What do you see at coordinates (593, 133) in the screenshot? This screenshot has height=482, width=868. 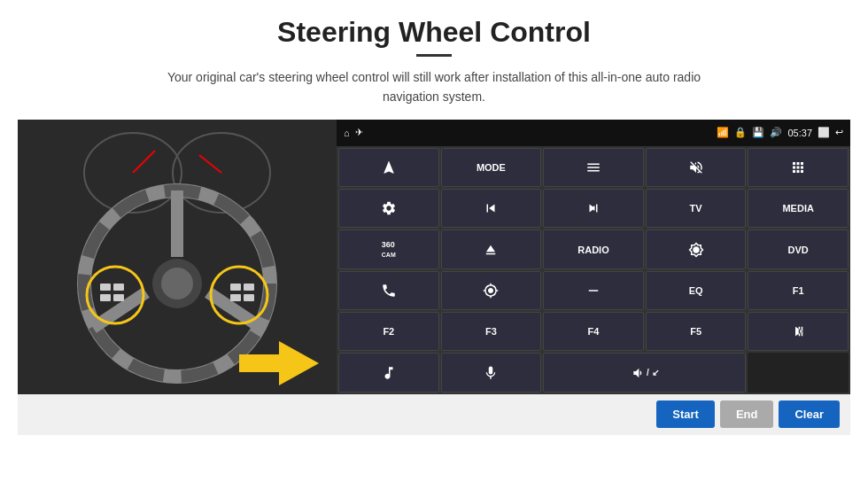 I see `status-bar: ⌂ ✈ 📶 🔒 💾 🔊 05:37 ⬜ ↩` at bounding box center [593, 133].